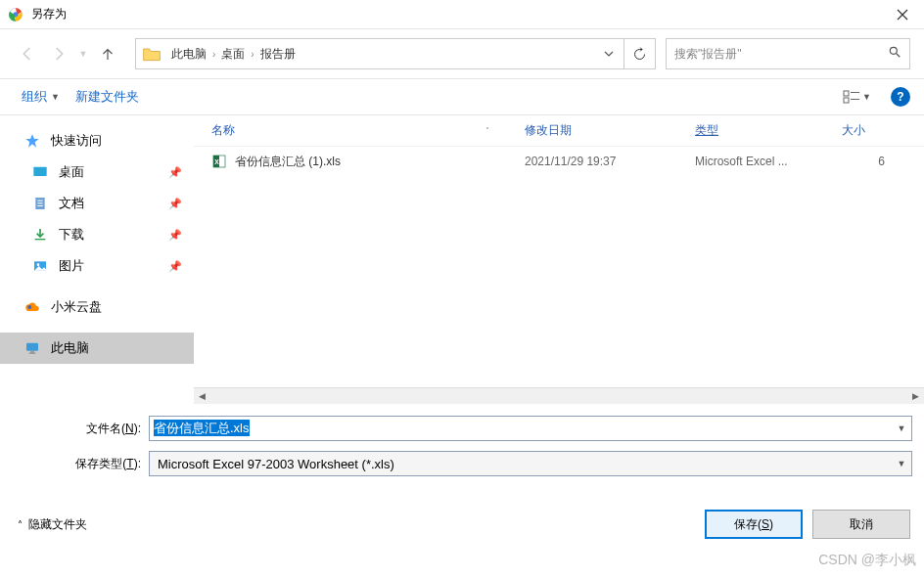 The width and height of the screenshot is (924, 579). What do you see at coordinates (278, 55) in the screenshot?
I see `crumb-folder: 报告册` at bounding box center [278, 55].